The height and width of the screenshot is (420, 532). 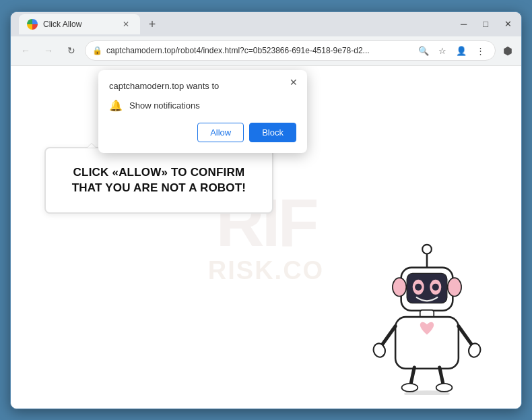 What do you see at coordinates (294, 82) in the screenshot?
I see `popup-close-button: ✕` at bounding box center [294, 82].